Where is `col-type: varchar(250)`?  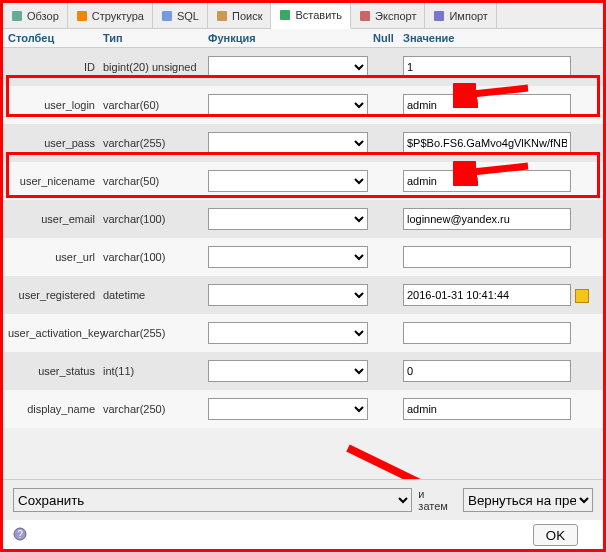 col-type: varchar(250) is located at coordinates (156, 409).